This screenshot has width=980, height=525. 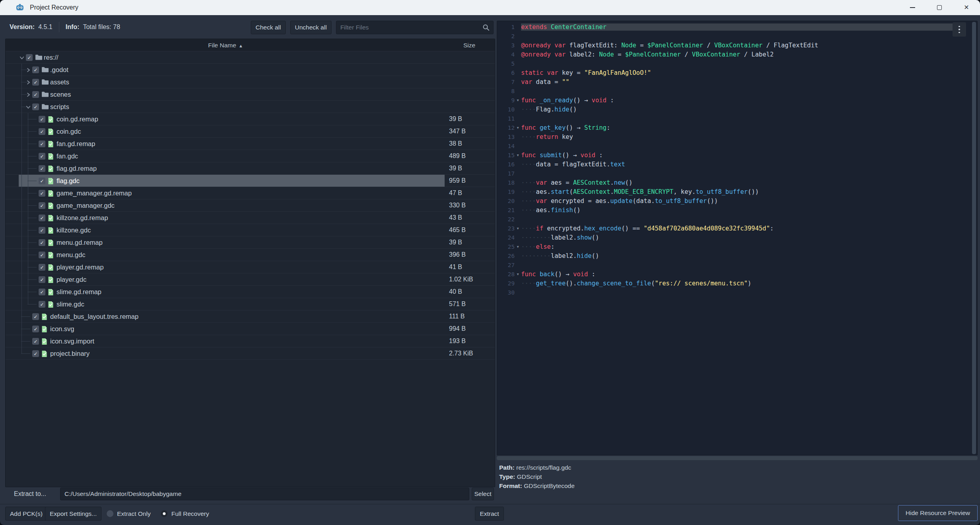 I want to click on tree-row: ✓scripts, so click(x=250, y=107).